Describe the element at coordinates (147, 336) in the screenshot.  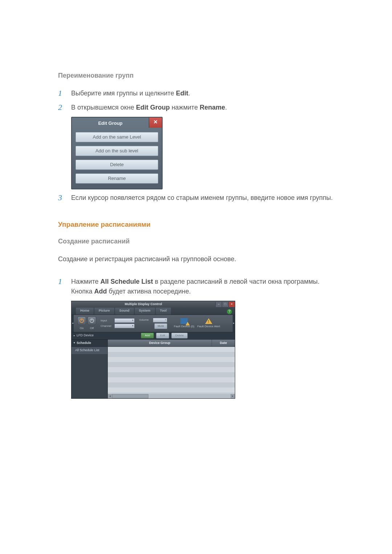
I see `add-button: Add` at that location.